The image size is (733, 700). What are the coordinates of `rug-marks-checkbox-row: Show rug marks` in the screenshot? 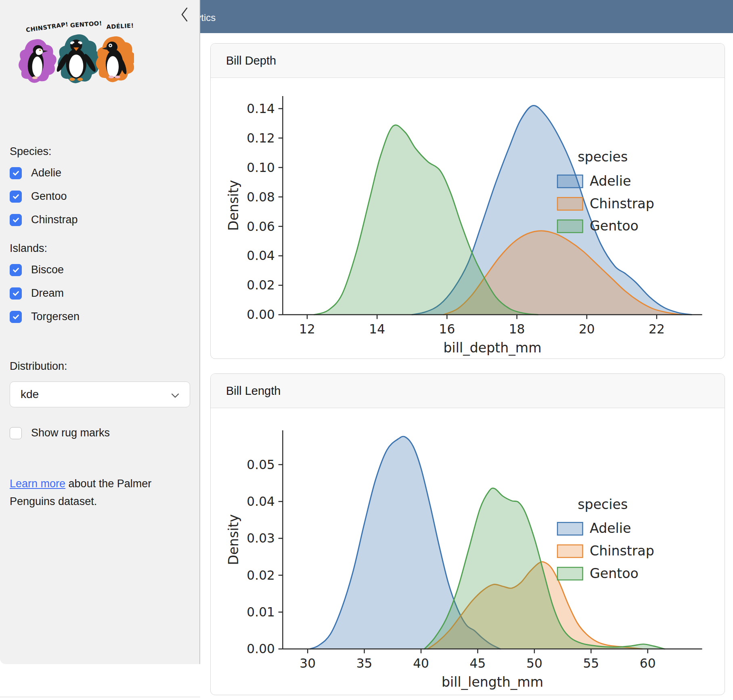 It's located at (100, 433).